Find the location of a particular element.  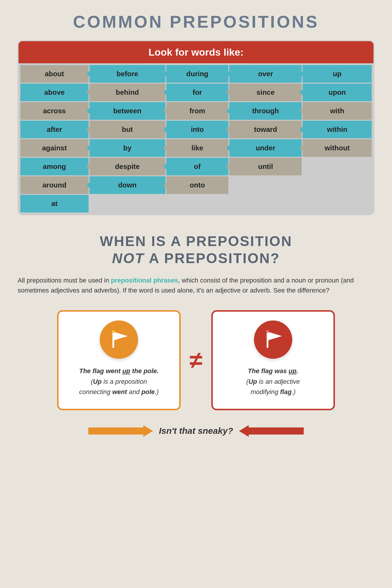

prep-cell: between is located at coordinates (127, 111).